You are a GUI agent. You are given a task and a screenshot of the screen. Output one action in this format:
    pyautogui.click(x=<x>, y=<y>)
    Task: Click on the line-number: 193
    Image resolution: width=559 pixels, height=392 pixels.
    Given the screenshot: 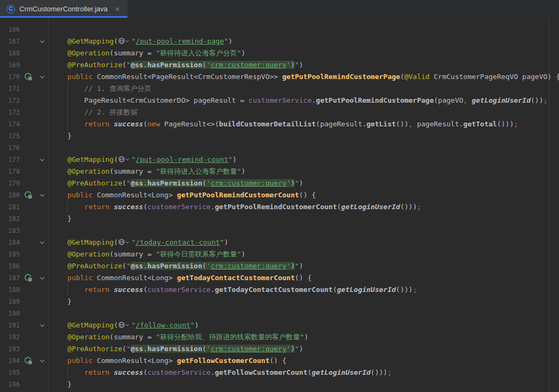 What is the action you would take?
    pyautogui.click(x=10, y=349)
    